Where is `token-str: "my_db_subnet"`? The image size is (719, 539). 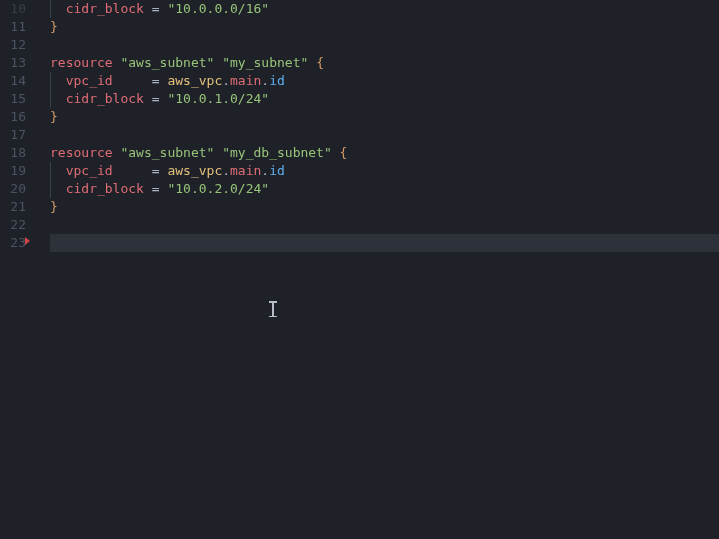
token-str: "my_db_subnet" is located at coordinates (277, 152).